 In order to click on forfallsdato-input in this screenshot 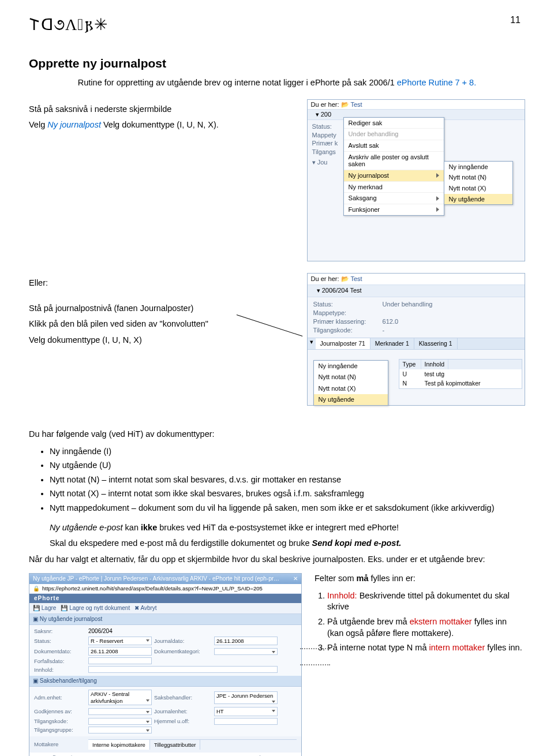, I will do `click(120, 661)`.